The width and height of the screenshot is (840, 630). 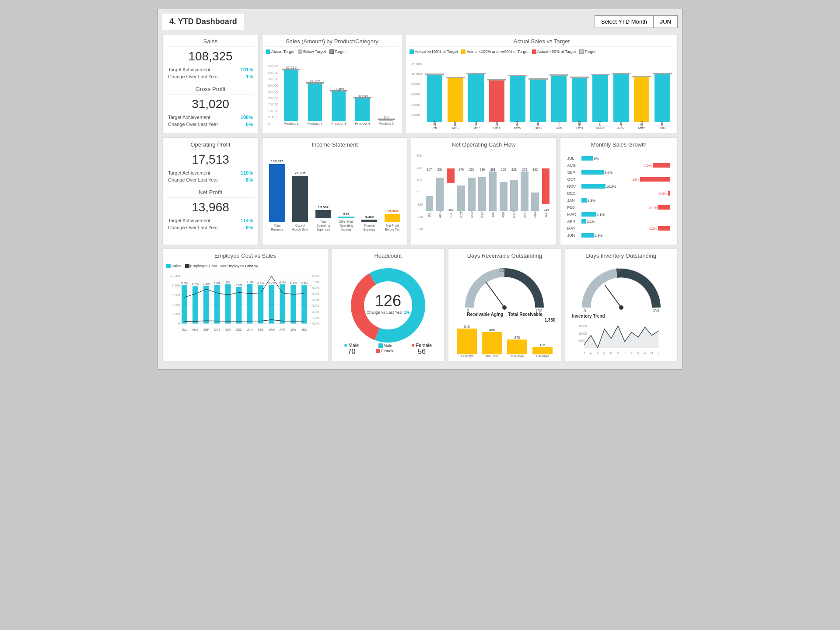 What do you see at coordinates (176, 295) in the screenshot?
I see `svg-text: 6,000` at bounding box center [176, 295].